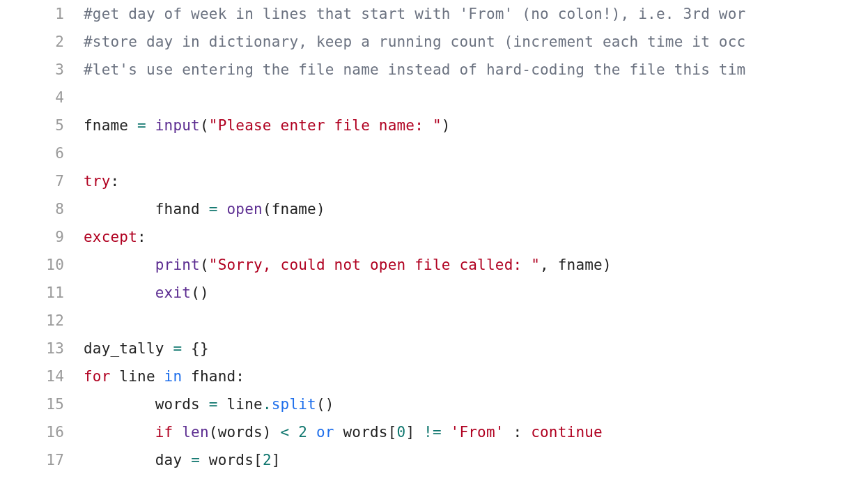 The image size is (868, 481). Describe the element at coordinates (173, 293) in the screenshot. I see `code-token: exit` at that location.